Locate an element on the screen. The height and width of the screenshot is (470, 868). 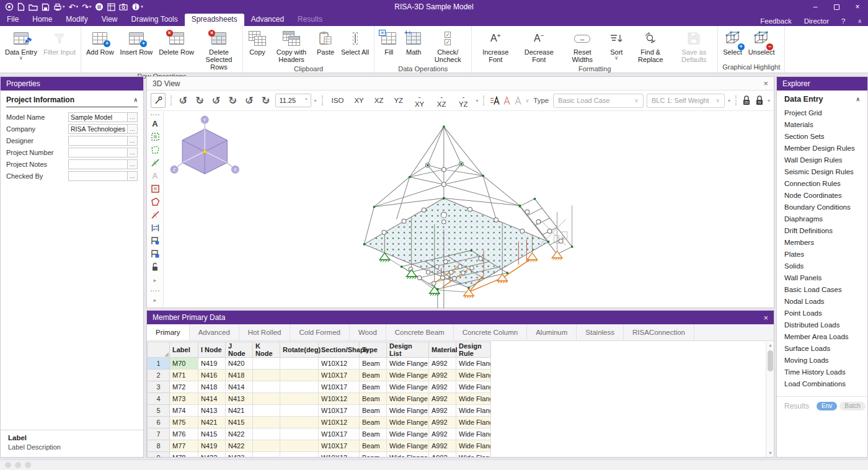
col-design-rule: Design Rule is located at coordinates (474, 350).